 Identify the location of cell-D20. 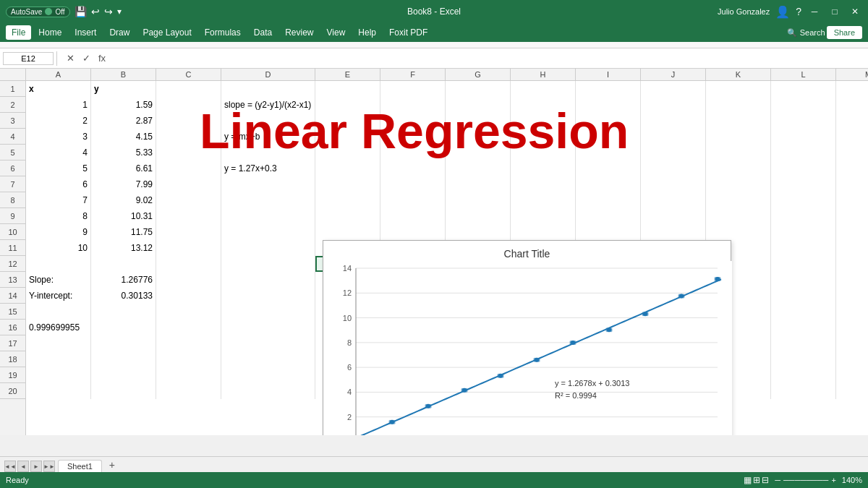
(268, 391).